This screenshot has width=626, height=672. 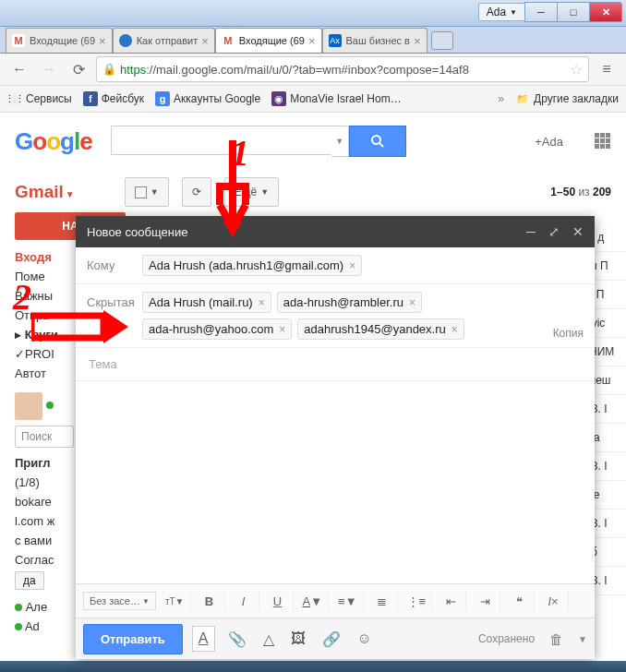 What do you see at coordinates (567, 99) in the screenshot?
I see `bookmark-other: 📁Другие закладки` at bounding box center [567, 99].